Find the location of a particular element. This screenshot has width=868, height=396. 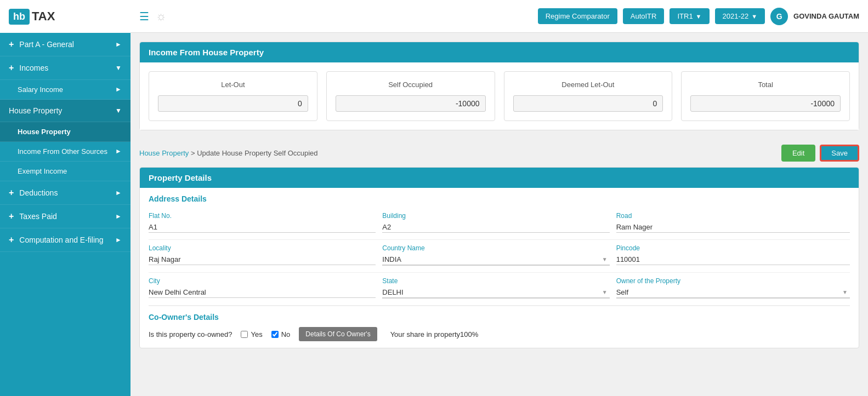

address-details-title: Address Details is located at coordinates (499, 198).